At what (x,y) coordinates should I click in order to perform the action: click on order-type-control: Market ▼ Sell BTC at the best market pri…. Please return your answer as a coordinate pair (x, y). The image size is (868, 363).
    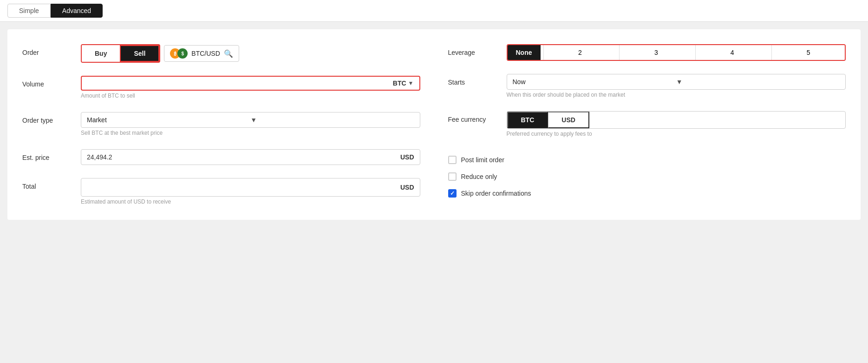
    Looking at the image, I should click on (251, 124).